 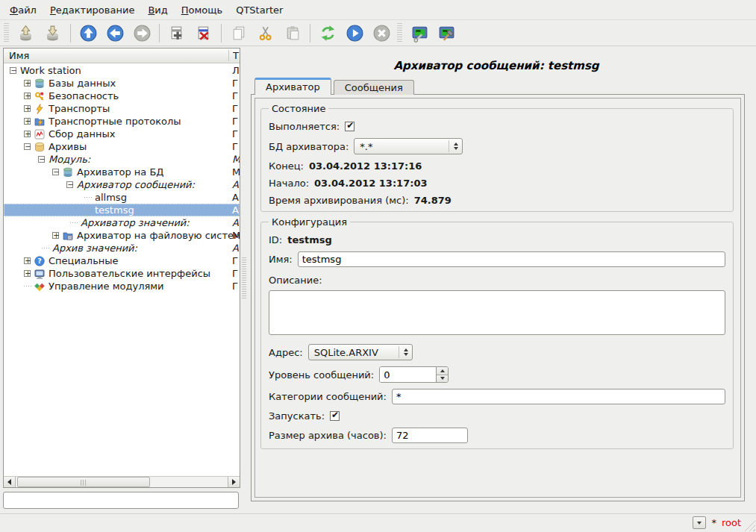 What do you see at coordinates (40, 261) in the screenshot?
I see `question-icon: ?` at bounding box center [40, 261].